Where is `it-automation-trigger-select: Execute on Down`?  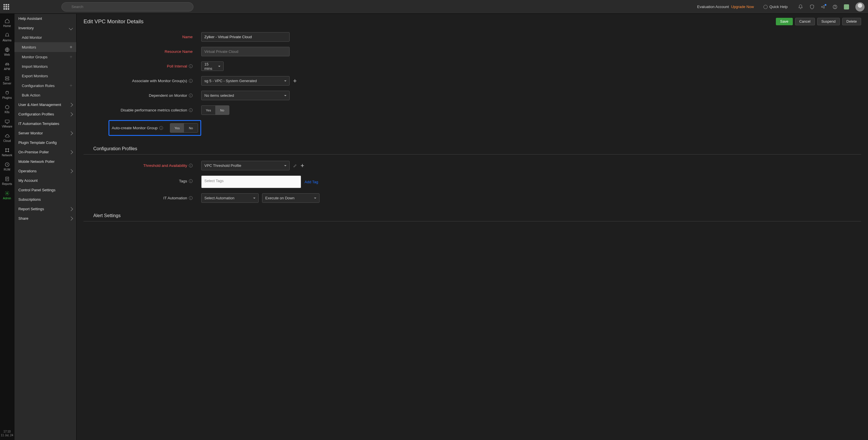
it-automation-trigger-select: Execute on Down is located at coordinates (291, 198).